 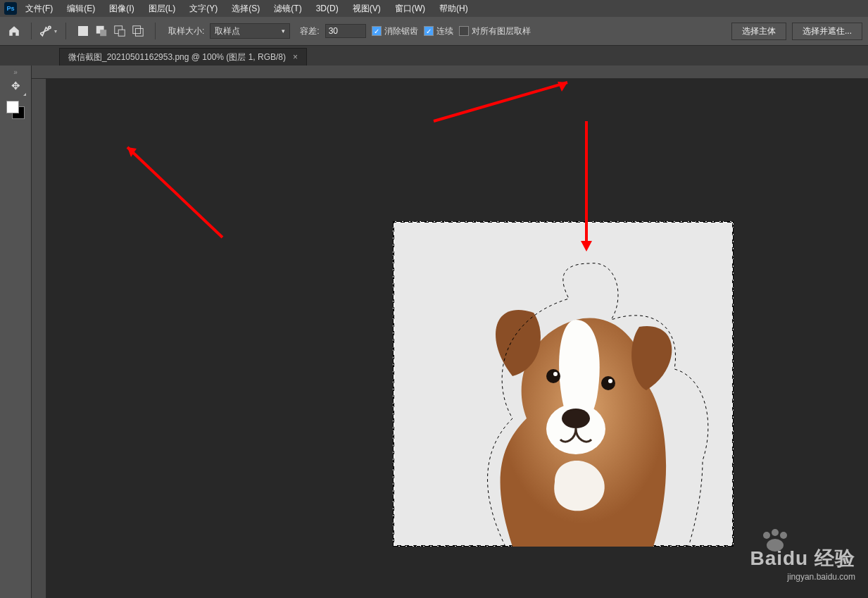 I want to click on move-tool: ✥, so click(x=15, y=86).